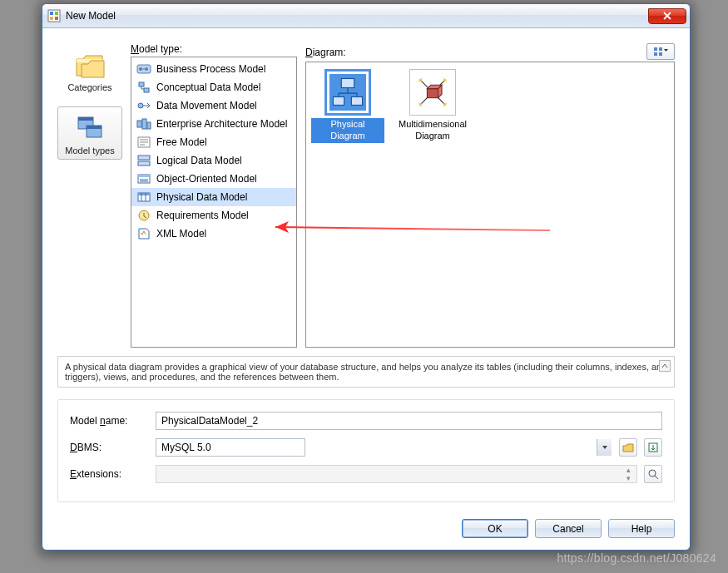  What do you see at coordinates (214, 142) in the screenshot?
I see `model-type-item: Free Model` at bounding box center [214, 142].